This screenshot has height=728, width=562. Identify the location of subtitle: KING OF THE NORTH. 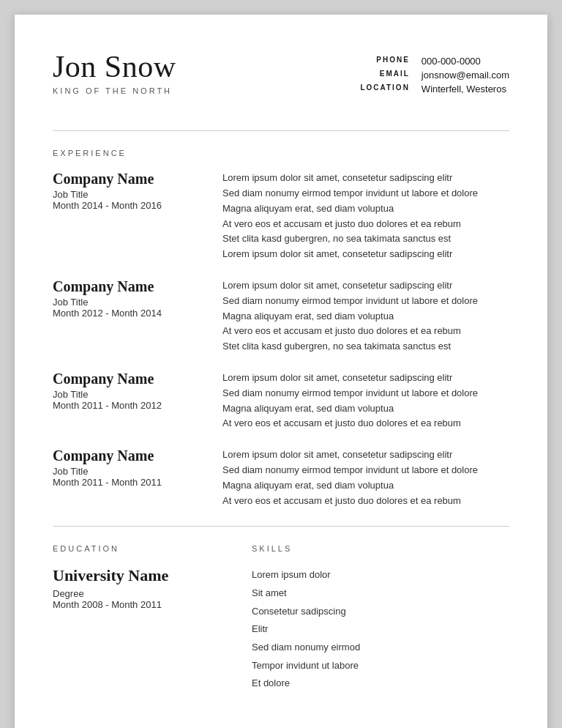
(206, 91).